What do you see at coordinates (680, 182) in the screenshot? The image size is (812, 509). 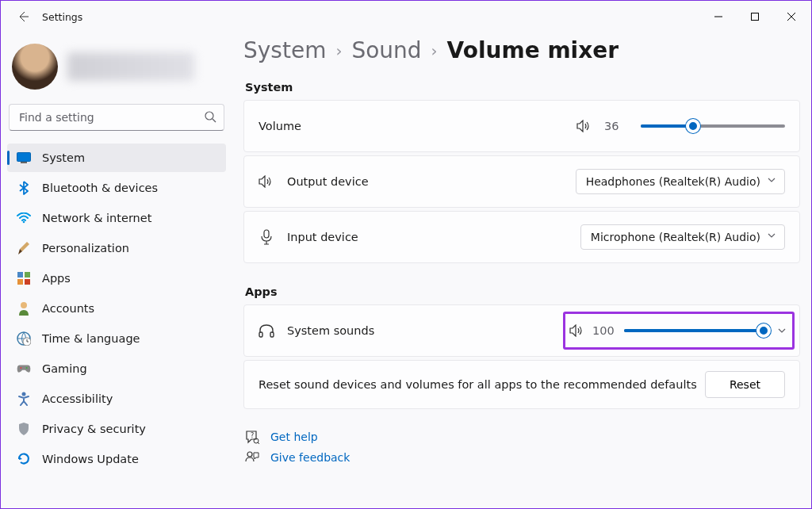 I see `output-device-select: Headphones (Realtek(R) Audio)` at bounding box center [680, 182].